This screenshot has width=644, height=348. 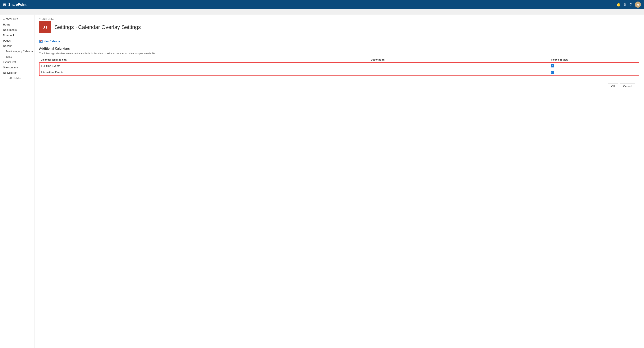 What do you see at coordinates (7, 78) in the screenshot?
I see `pencil-icon-bottom: ✏` at bounding box center [7, 78].